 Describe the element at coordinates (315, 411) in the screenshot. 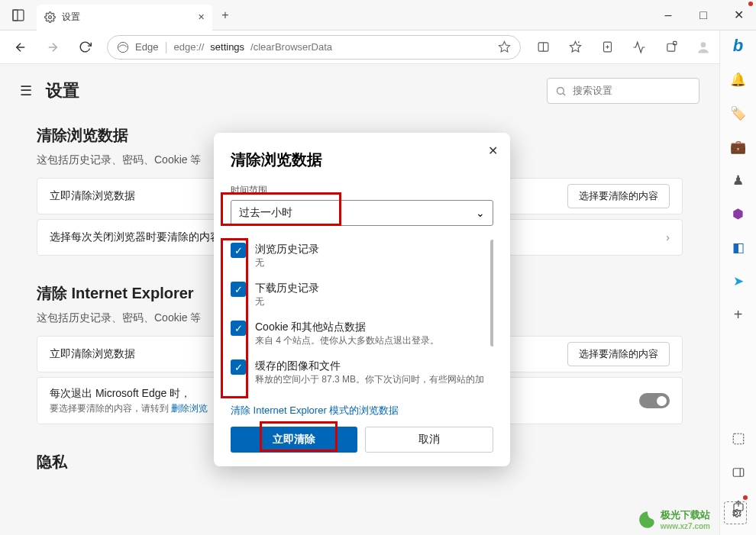

I see `clear-ie-link: 清除 Internet Explorer 模式的浏览数据` at that location.